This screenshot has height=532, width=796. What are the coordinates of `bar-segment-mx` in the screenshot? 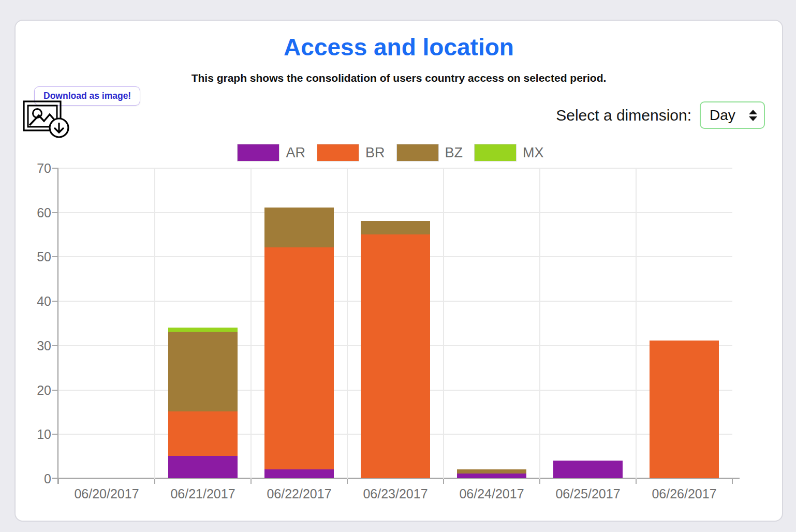 It's located at (203, 330).